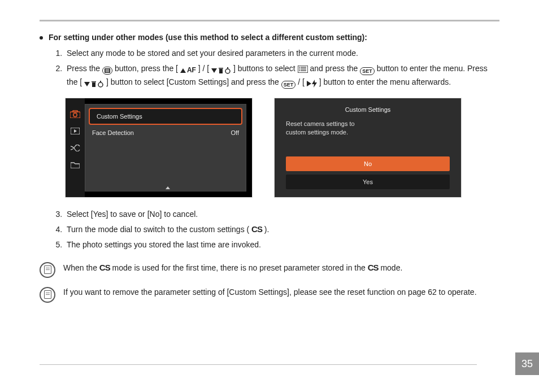 This screenshot has width=539, height=392. I want to click on camera-menu-screenshot: Custom Settings Face Detection Off, so click(159, 148).